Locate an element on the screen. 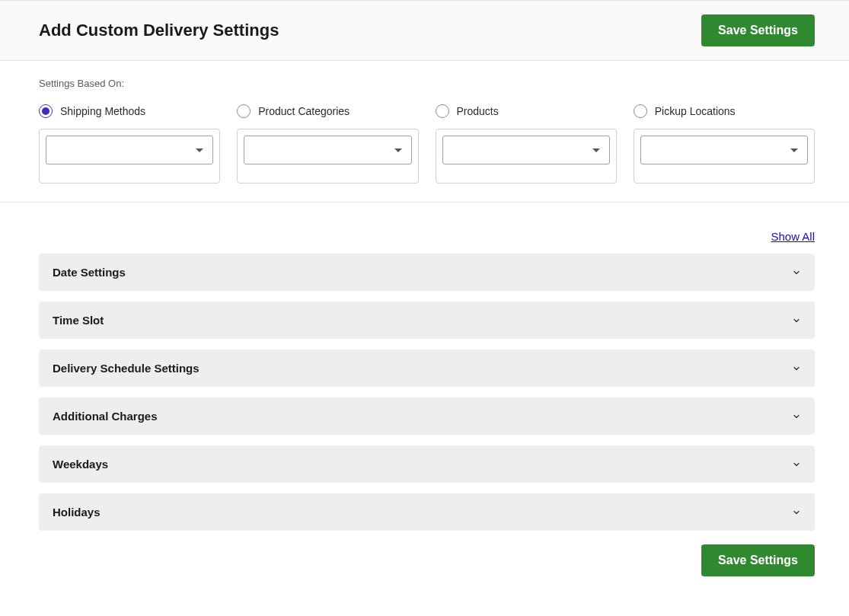  option-product-categories: Product Categories is located at coordinates (327, 153).